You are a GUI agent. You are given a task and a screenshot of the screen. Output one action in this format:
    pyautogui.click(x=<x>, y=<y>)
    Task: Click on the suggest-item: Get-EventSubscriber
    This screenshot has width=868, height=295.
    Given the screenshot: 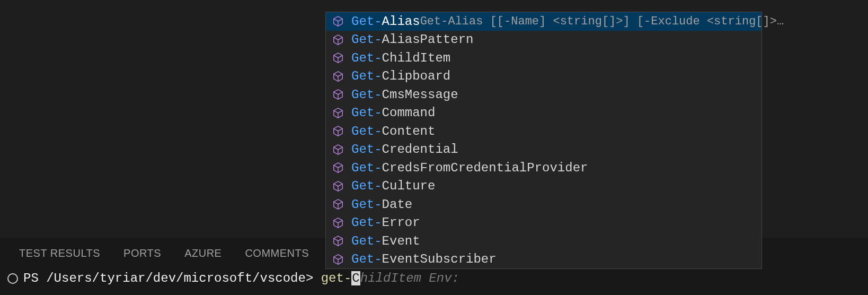 What is the action you would take?
    pyautogui.click(x=544, y=260)
    